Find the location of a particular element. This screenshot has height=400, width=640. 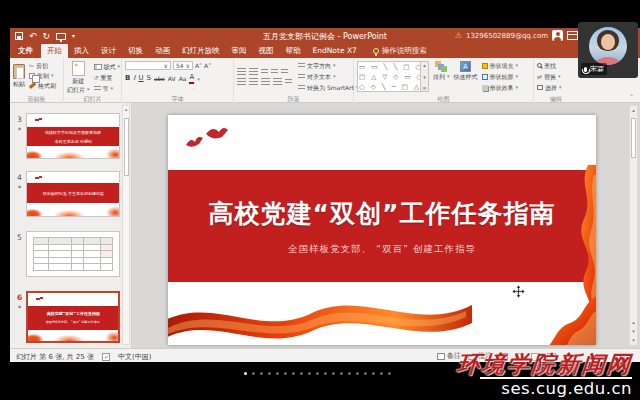

format-painter-button: 格式刷 is located at coordinates (42, 86).